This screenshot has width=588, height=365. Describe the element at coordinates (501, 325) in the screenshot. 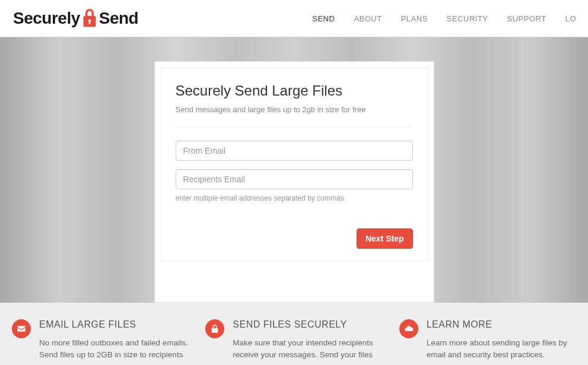

I see `feature-title: LEARN MORE` at that location.